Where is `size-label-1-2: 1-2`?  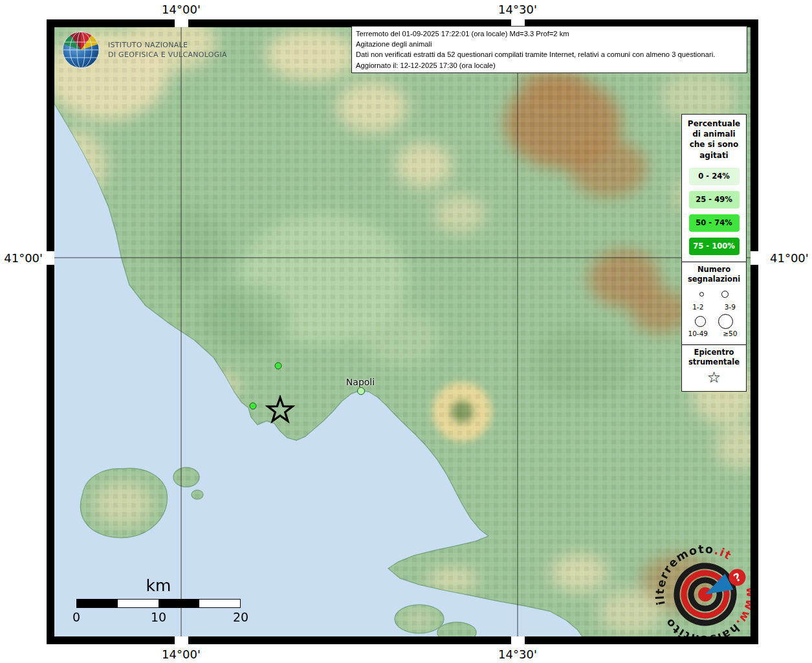
size-label-1-2: 1-2 is located at coordinates (698, 308).